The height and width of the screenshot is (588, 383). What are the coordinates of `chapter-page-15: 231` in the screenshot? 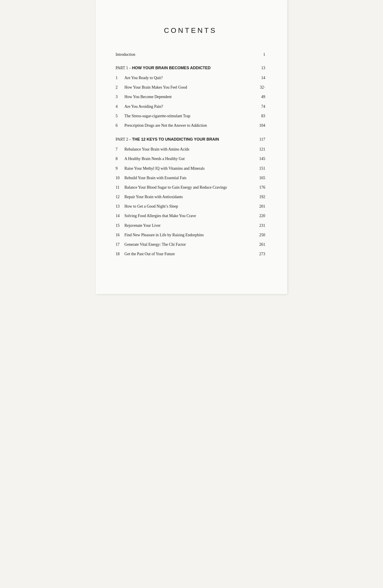 It's located at (262, 226).